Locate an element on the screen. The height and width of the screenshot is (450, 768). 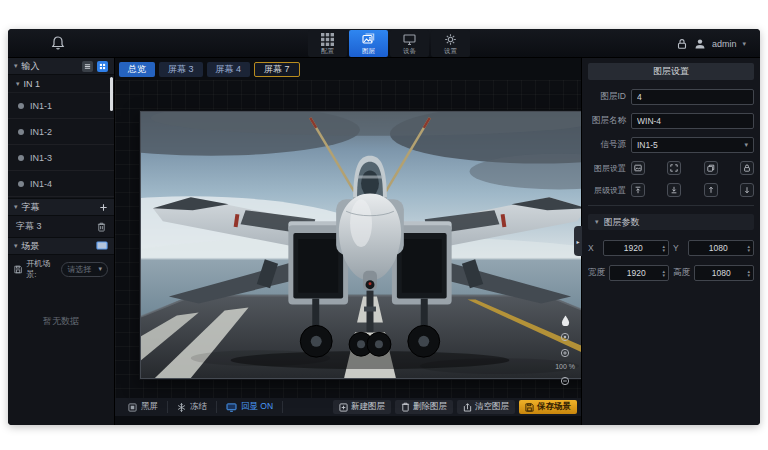
nav-item-device: 设备 is located at coordinates (410, 44).